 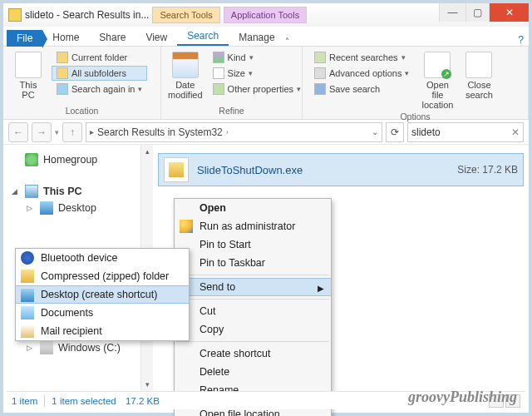 I want to click on navigation-row: ← → ▾ ↑ ▸ Search Results in System32 › ⌄…, so click(x=266, y=132).